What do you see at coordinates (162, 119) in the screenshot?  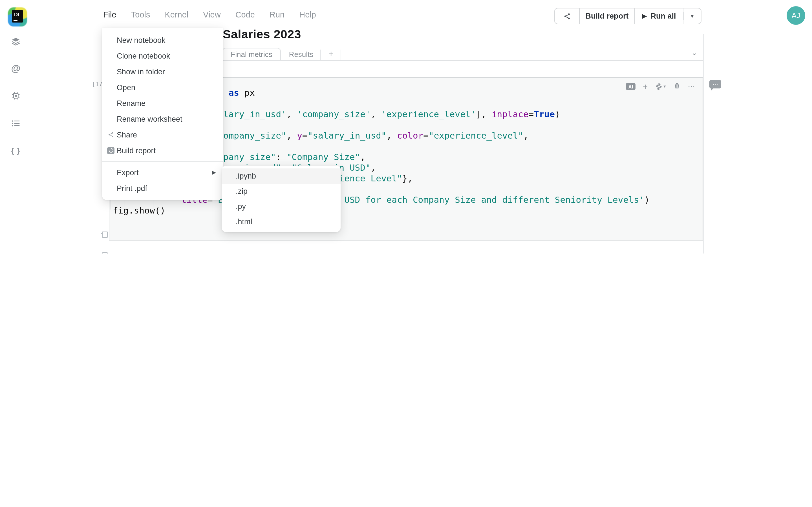 I see `menu-item-rename-worksheet: Rename worksheet` at bounding box center [162, 119].